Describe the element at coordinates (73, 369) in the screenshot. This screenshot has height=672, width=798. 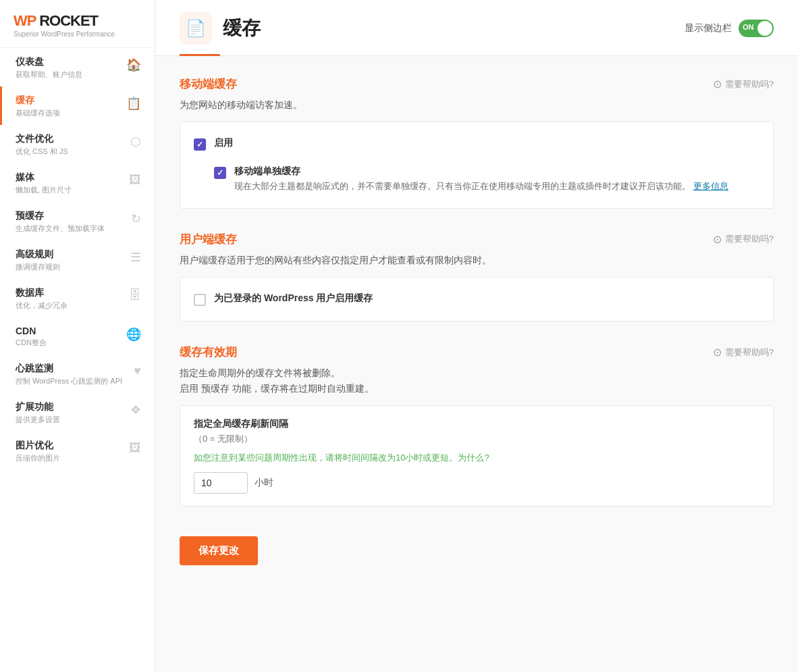
I see `sidebar-item-title: 心跳监测` at that location.